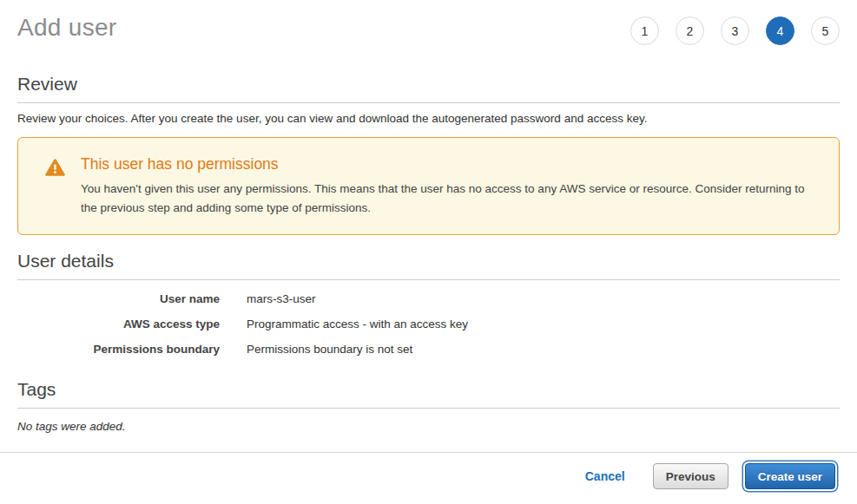 This screenshot has height=504, width=857. I want to click on previous-button: Previous, so click(691, 476).